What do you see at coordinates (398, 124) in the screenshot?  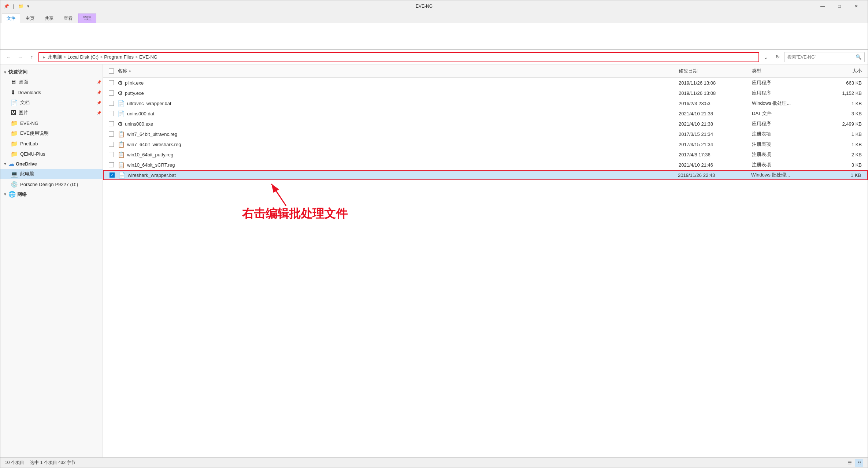 I see `row-name-4: ⚙ unins000.exe` at bounding box center [398, 124].